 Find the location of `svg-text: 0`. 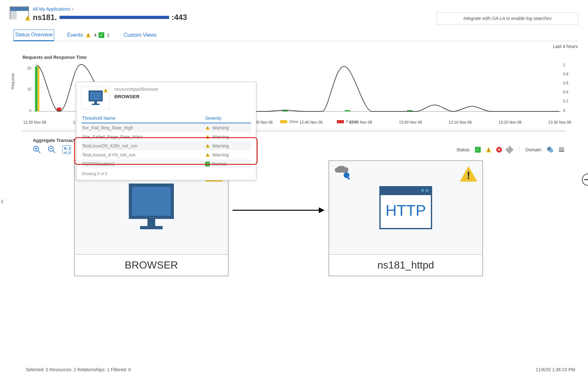

svg-text: 0 is located at coordinates (564, 111).